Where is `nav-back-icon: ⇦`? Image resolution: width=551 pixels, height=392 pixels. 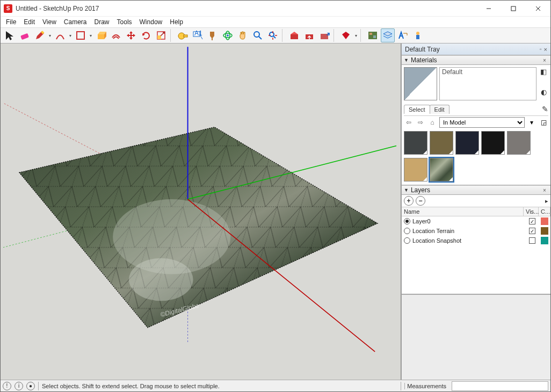
nav-back-icon: ⇦ is located at coordinates (409, 122).